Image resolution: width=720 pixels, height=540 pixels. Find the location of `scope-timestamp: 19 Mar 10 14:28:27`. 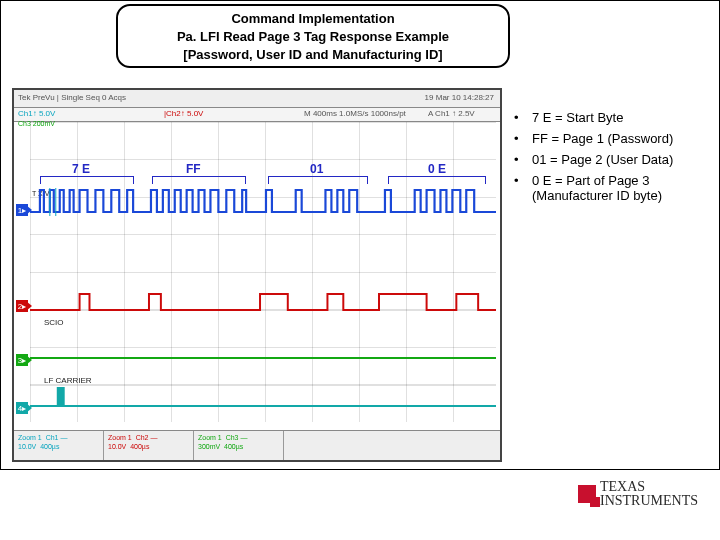

scope-timestamp: 19 Mar 10 14:28:27 is located at coordinates (460, 98).